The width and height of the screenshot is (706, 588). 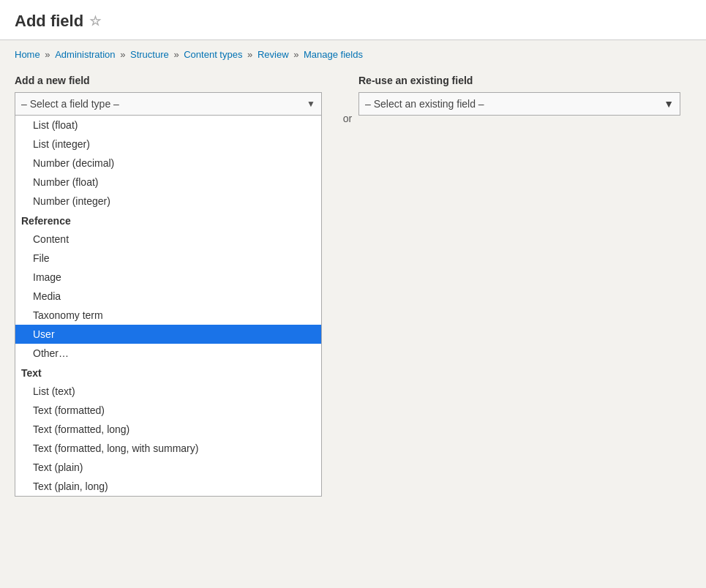 I want to click on existing-field-placeholder: – Select an existing field –, so click(x=424, y=104).